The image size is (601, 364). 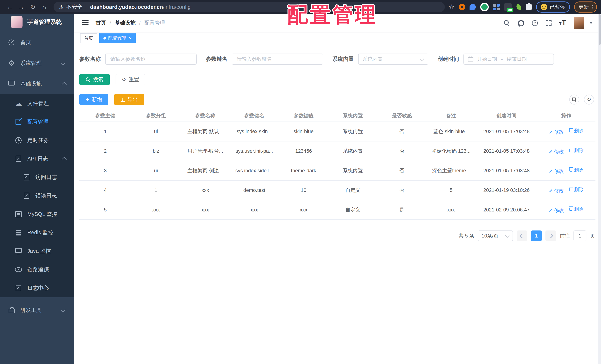 What do you see at coordinates (551, 236) in the screenshot?
I see `next-page-button` at bounding box center [551, 236].